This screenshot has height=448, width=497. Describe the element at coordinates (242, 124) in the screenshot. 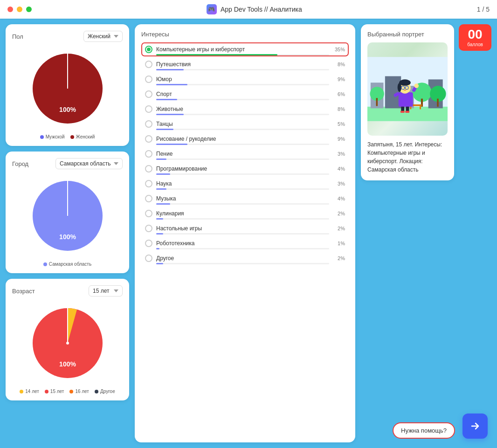

I see `interest-label-5: Танцы` at that location.